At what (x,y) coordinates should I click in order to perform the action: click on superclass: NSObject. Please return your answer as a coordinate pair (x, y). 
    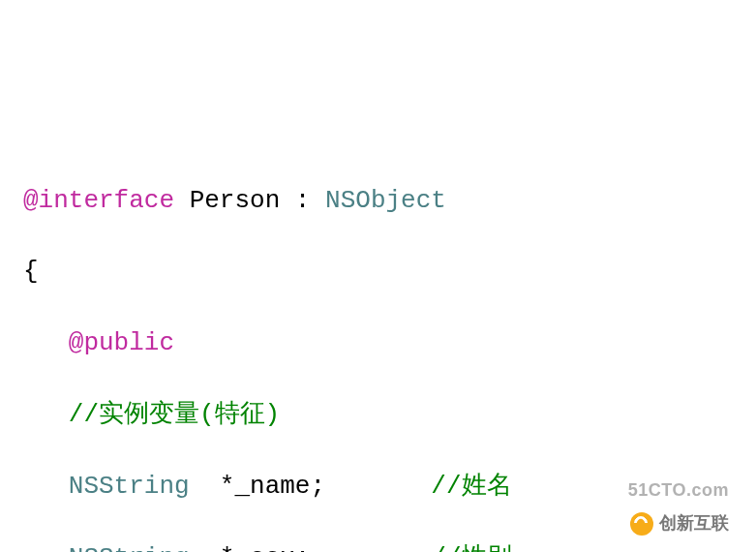
    Looking at the image, I should click on (385, 200).